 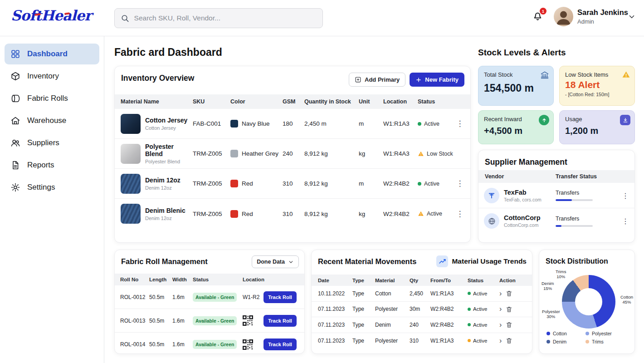 What do you see at coordinates (367, 261) in the screenshot?
I see `movements-title: Recent Material Movements` at bounding box center [367, 261].